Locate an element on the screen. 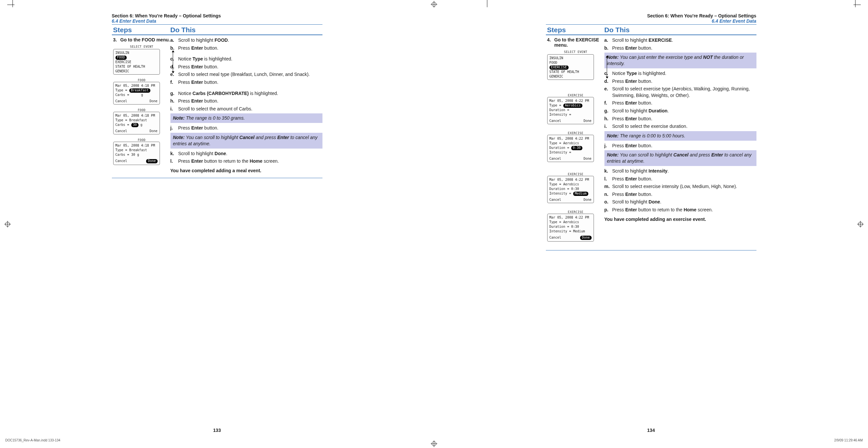  instruction-item: l.Press Enter button. is located at coordinates (681, 179).